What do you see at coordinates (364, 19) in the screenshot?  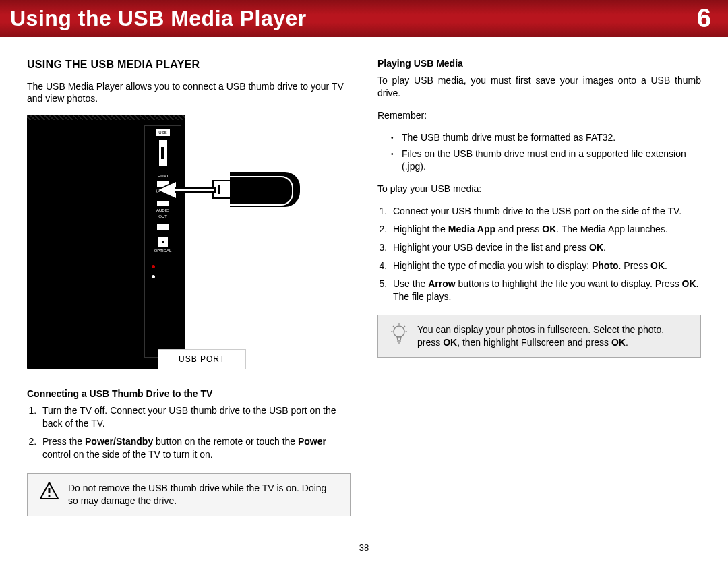 I see `header-bar: Using the USB Media Player 6` at bounding box center [364, 19].